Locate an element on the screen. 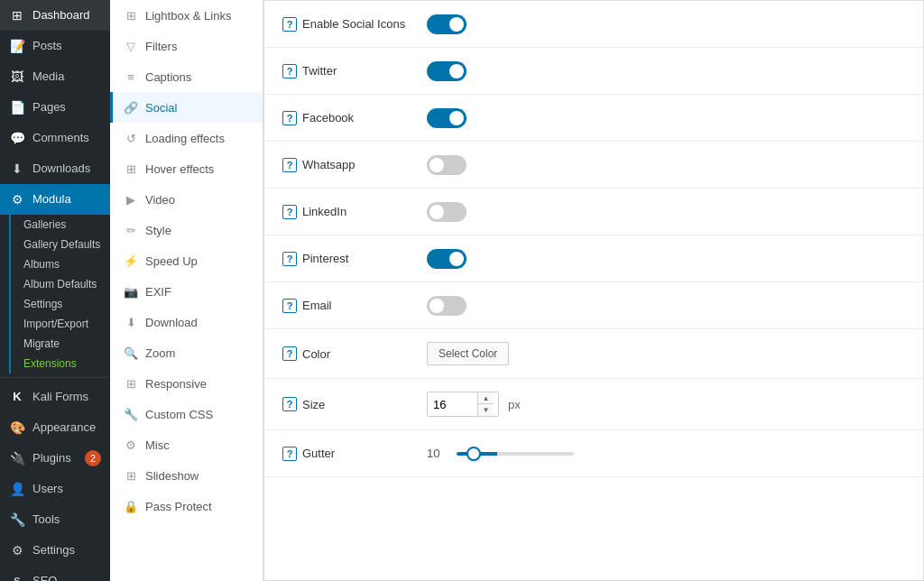 This screenshot has width=924, height=581. sidebar-item-tools: 🔧 Tools is located at coordinates (55, 520).